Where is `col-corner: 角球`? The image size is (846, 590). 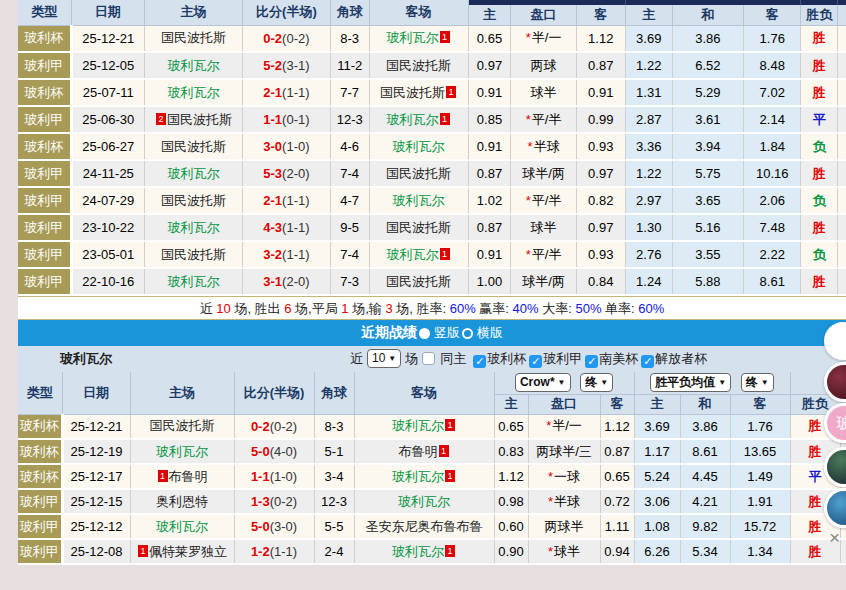
col-corner: 角球 is located at coordinates (334, 393).